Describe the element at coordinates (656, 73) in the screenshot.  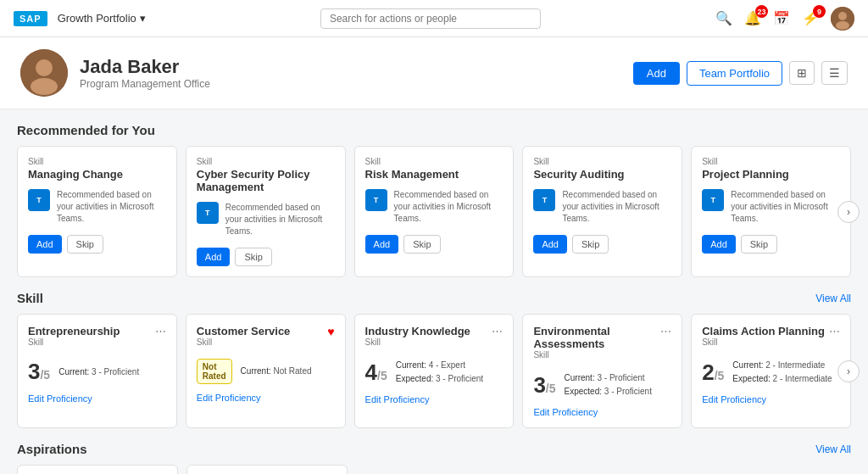
I see `add-button: Add` at that location.